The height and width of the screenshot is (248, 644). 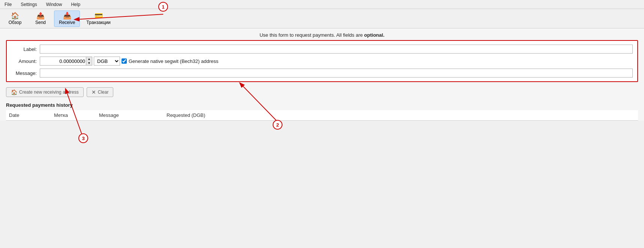 I want to click on menu-settings: Settings, so click(x=29, y=4).